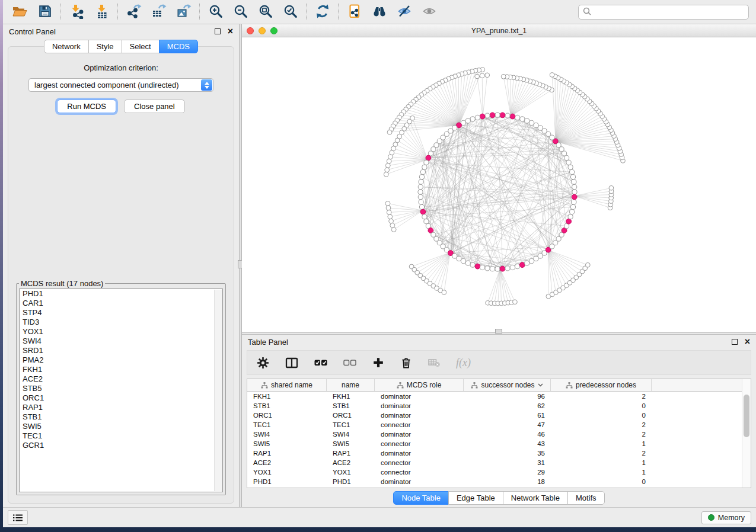 The width and height of the screenshot is (756, 532). What do you see at coordinates (121, 408) in the screenshot?
I see `mcds-result-item: RAP1` at bounding box center [121, 408].